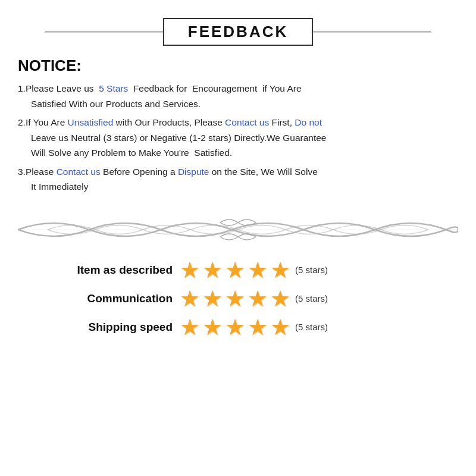  I want to click on decorative-divider, so click(238, 230).